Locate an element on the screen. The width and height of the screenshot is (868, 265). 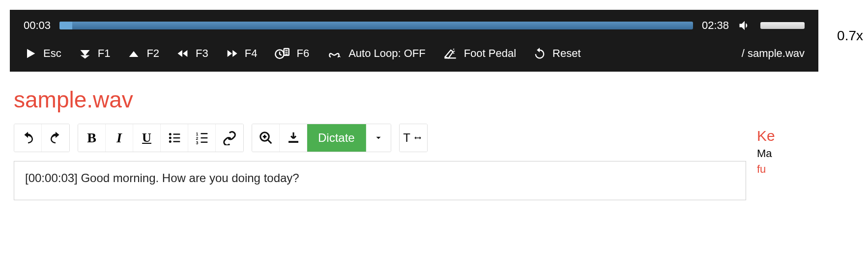
text-width-button: T is located at coordinates (413, 138).